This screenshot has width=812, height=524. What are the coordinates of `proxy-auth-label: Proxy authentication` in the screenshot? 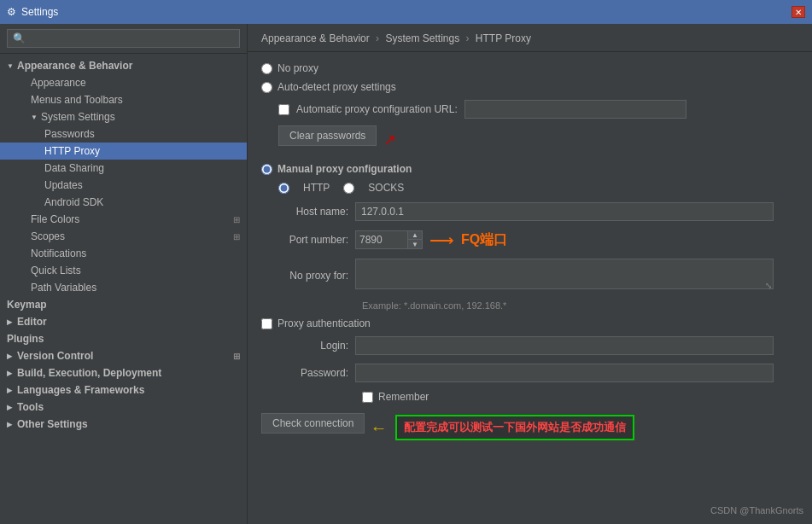 It's located at (324, 323).